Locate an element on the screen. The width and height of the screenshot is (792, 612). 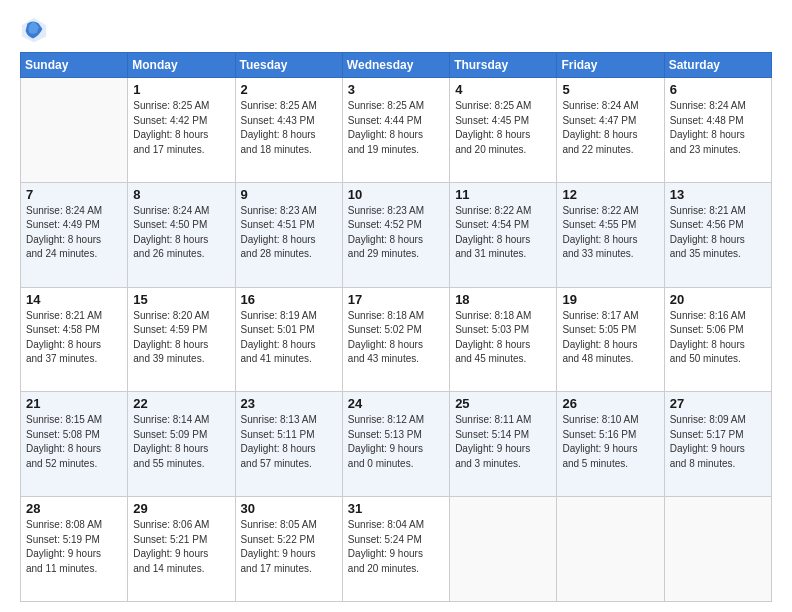
day-info: Sunrise: 8:20 AM Sunset: 4:59 PM Dayligh… is located at coordinates (181, 338).